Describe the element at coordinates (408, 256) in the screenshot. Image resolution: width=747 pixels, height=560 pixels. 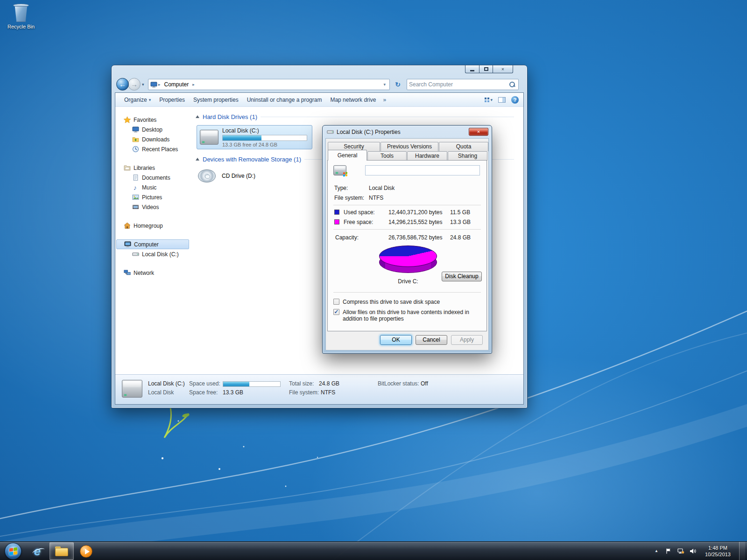
I see `disk-pie-top` at that location.